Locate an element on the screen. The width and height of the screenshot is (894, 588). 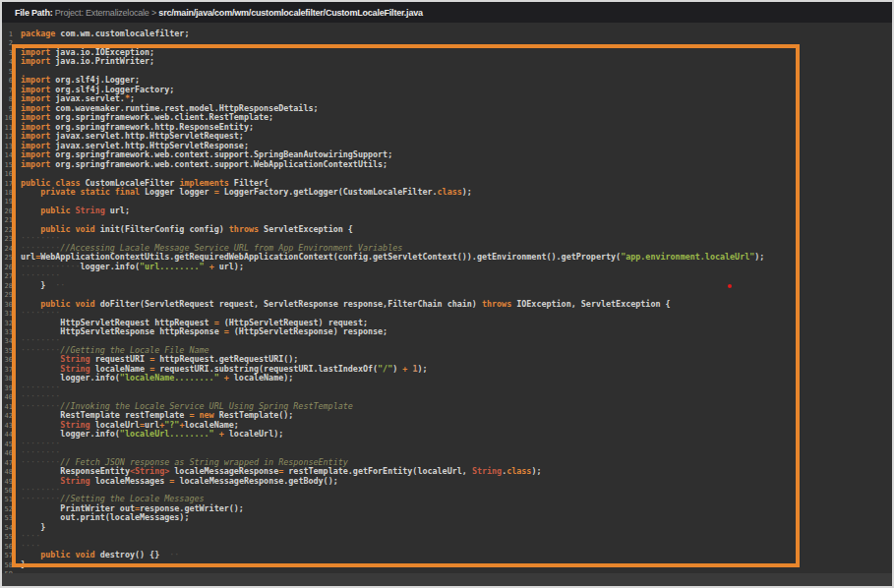
breadcrumb: Project: Externalizelocale > is located at coordinates (107, 13).